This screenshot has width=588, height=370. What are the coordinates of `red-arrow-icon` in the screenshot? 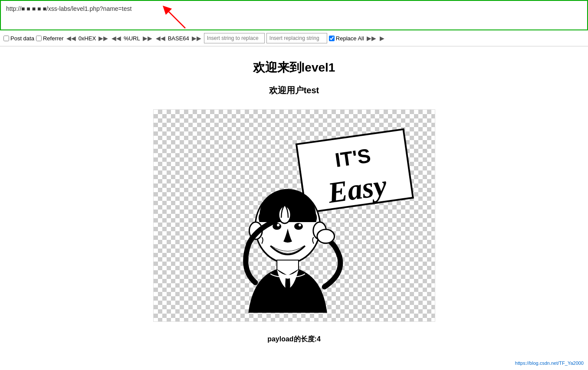 It's located at (174, 17).